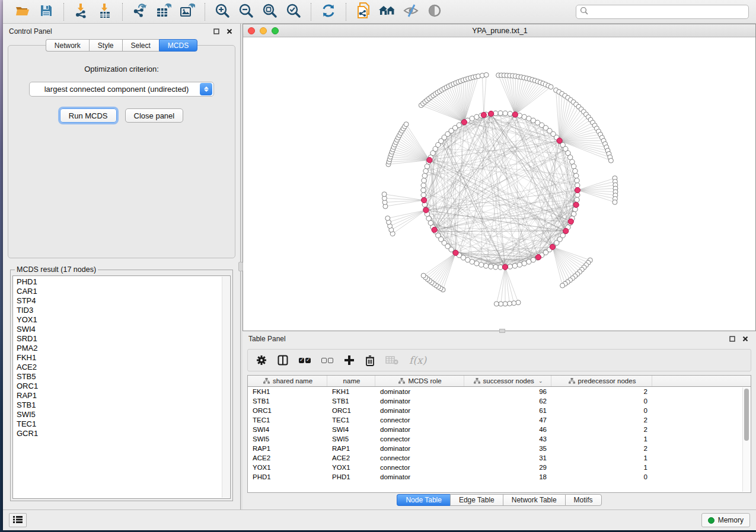  Describe the element at coordinates (123, 291) in the screenshot. I see `mcds-result-item: CAR1` at that location.